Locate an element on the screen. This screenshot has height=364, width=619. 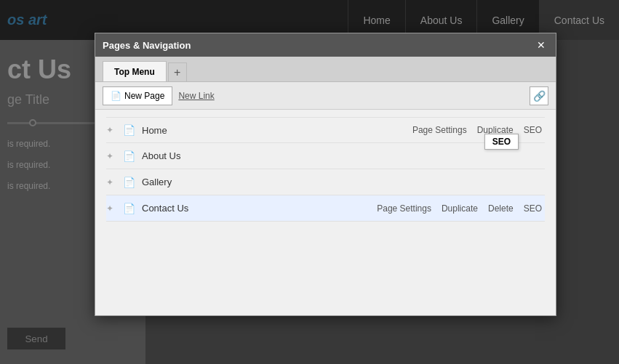
drag-handle-contact: ✦ is located at coordinates (112, 209).